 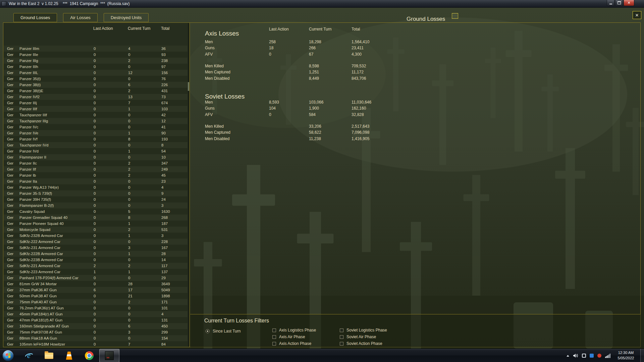 I want to click on taskbar-chrome, so click(x=89, y=355).